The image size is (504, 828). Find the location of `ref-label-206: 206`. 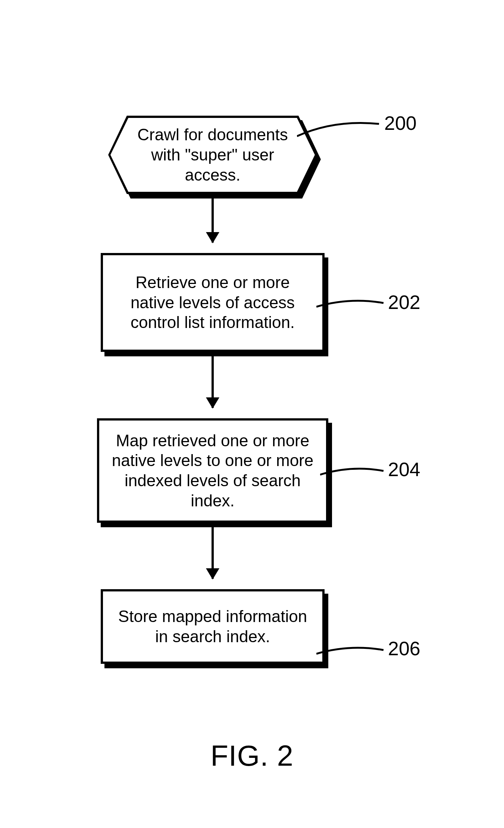

ref-label-206: 206 is located at coordinates (404, 649).